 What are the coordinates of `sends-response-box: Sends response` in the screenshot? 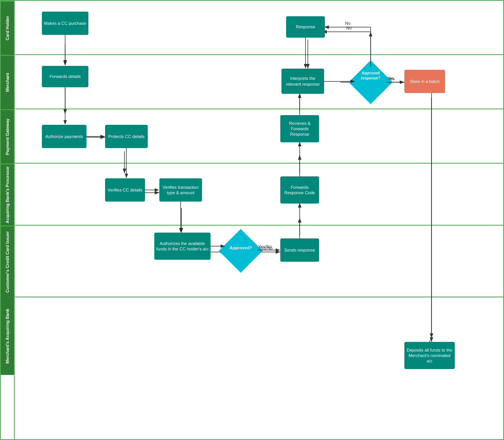 It's located at (300, 250).